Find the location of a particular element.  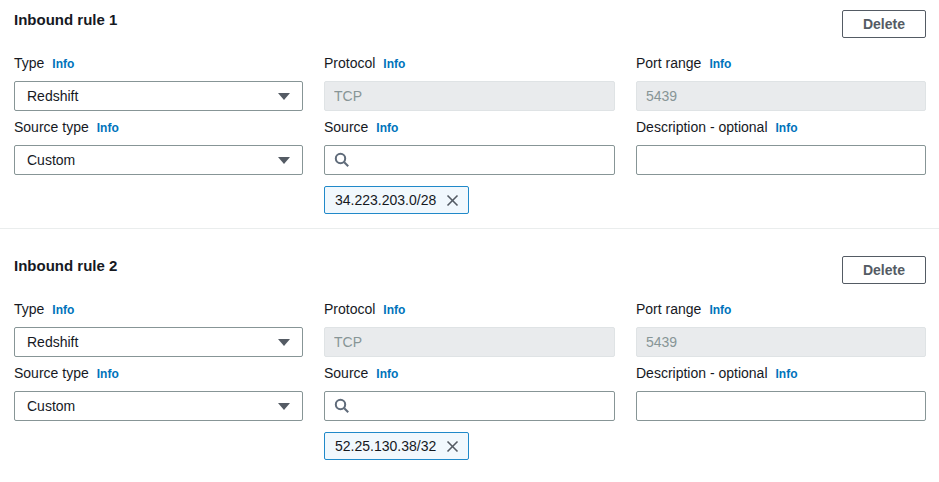

source-token-value: 52.25.130.38/32 is located at coordinates (386, 446).